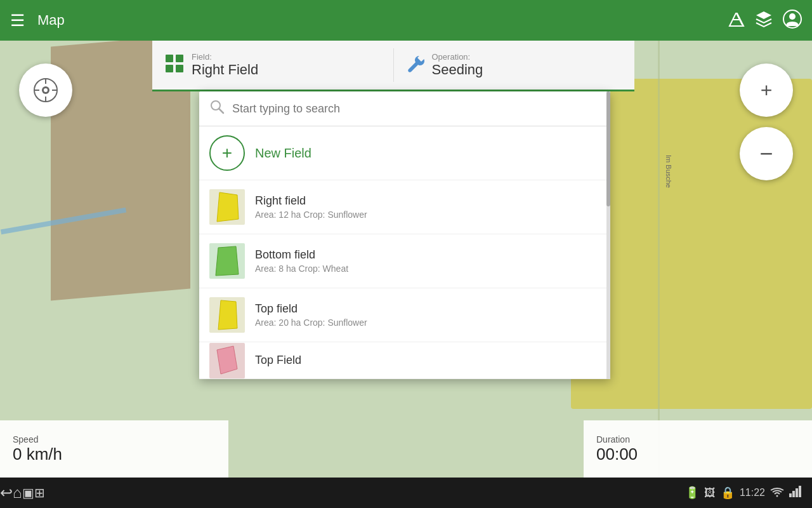 The image size is (812, 508). Describe the element at coordinates (28, 493) in the screenshot. I see `recents-button: ▣` at that location.